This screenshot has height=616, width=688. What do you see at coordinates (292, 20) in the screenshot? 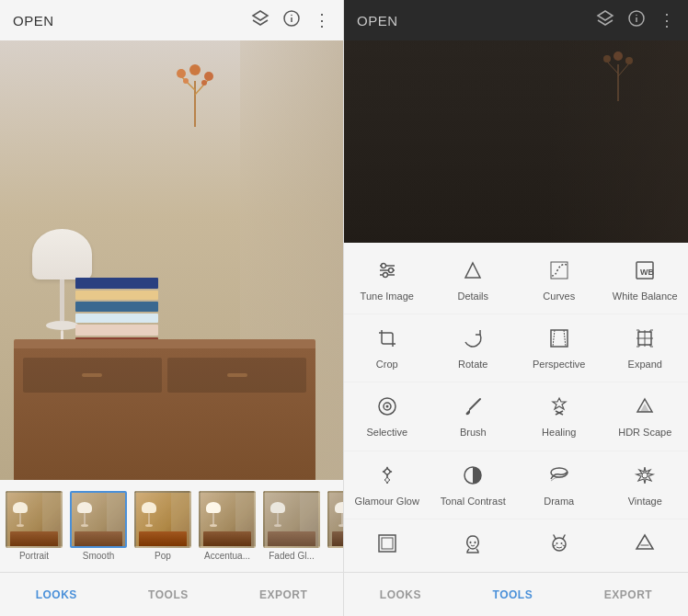
I see `left-info-icon` at bounding box center [292, 20].